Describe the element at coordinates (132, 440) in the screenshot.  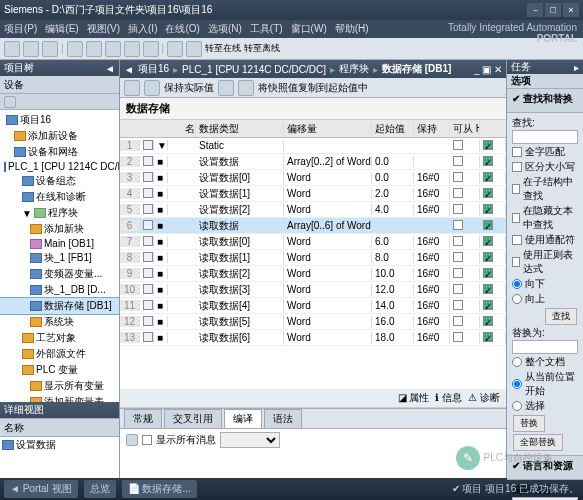
I see `msg-filter-icon` at that location.